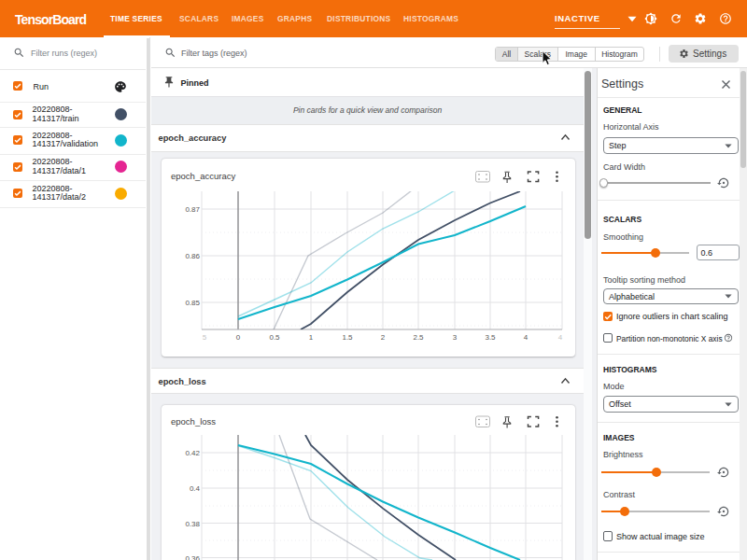  Describe the element at coordinates (418, 338) in the screenshot. I see `svg-text: 2.5` at that location.